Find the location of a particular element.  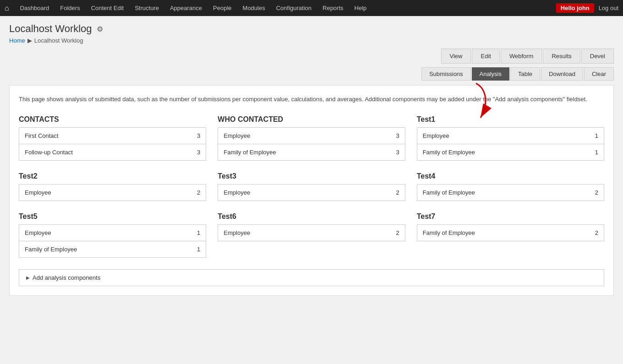

table-row: Employee 1 is located at coordinates (510, 136).